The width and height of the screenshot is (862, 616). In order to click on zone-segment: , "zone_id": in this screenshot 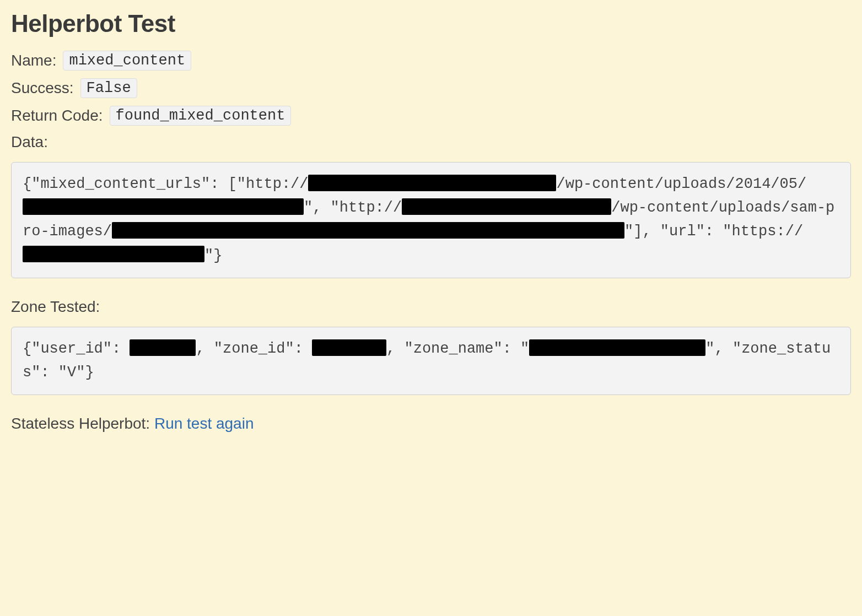, I will do `click(254, 349)`.